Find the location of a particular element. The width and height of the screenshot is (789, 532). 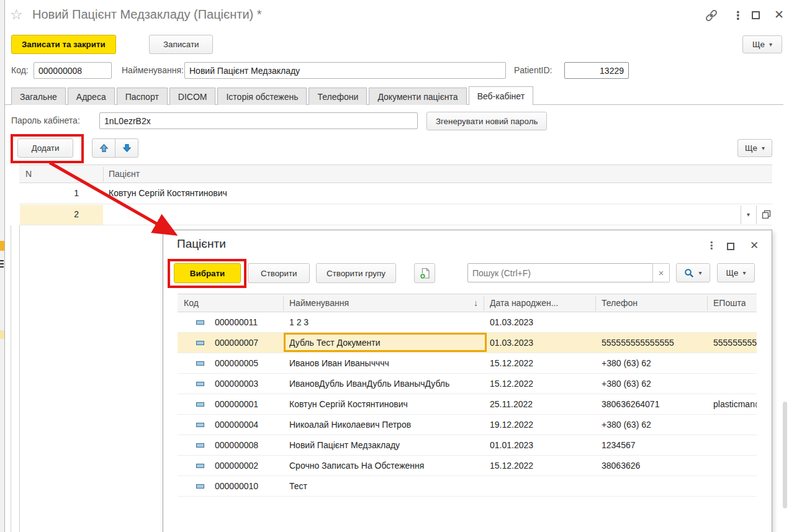

cell-name: Ковтун Сергій Костянтинович is located at coordinates (381, 405).